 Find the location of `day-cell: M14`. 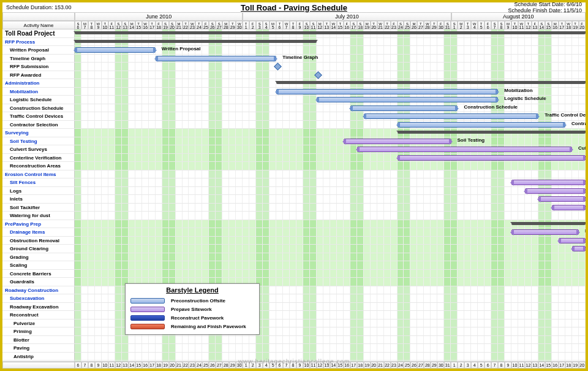

day-cell: M14 is located at coordinates (132, 25).